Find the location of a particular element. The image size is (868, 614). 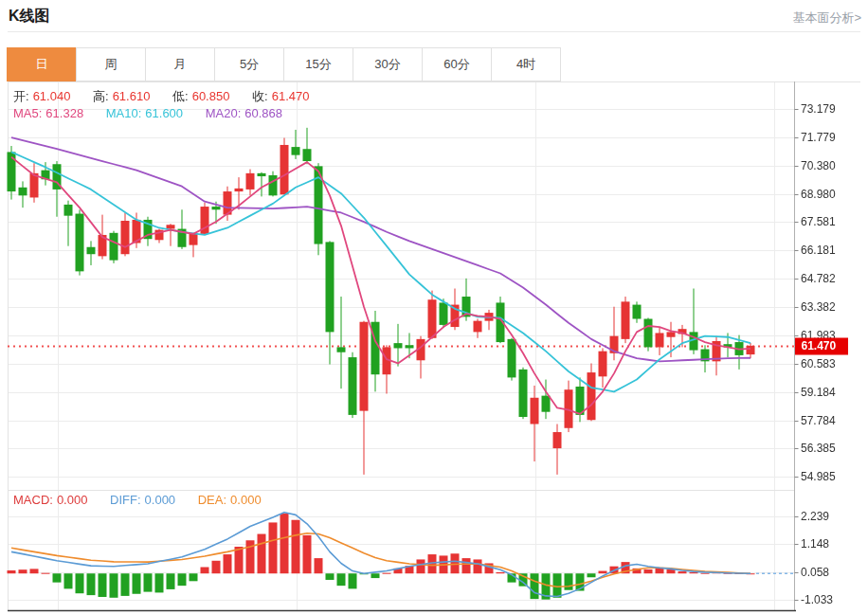

tab-day: 日 is located at coordinates (42, 64).